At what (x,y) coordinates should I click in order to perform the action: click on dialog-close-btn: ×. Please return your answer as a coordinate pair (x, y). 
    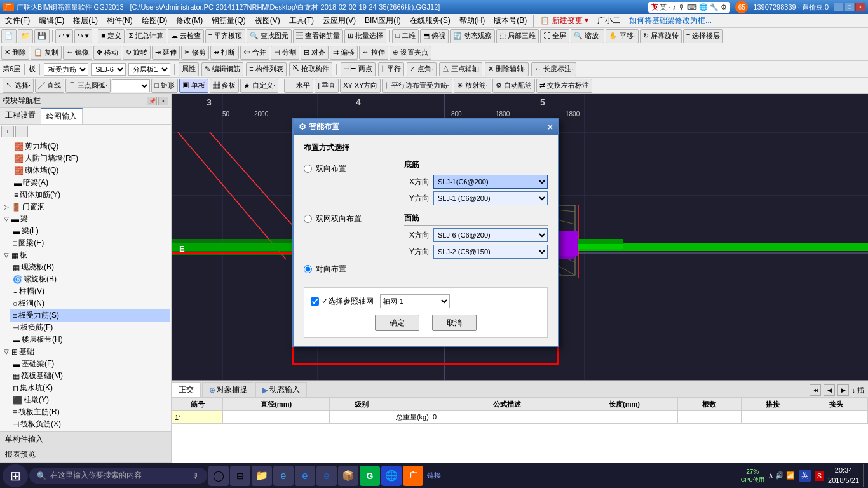
    Looking at the image, I should click on (550, 127).